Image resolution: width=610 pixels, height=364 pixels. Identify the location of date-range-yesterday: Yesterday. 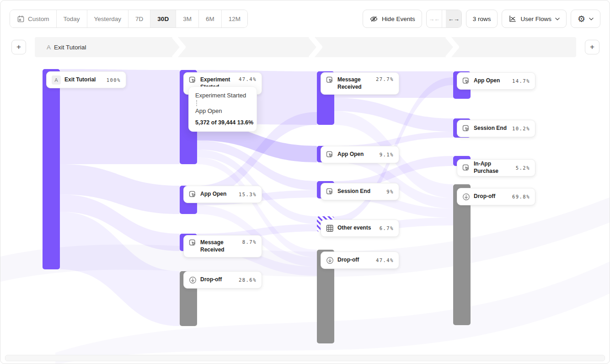
(108, 19).